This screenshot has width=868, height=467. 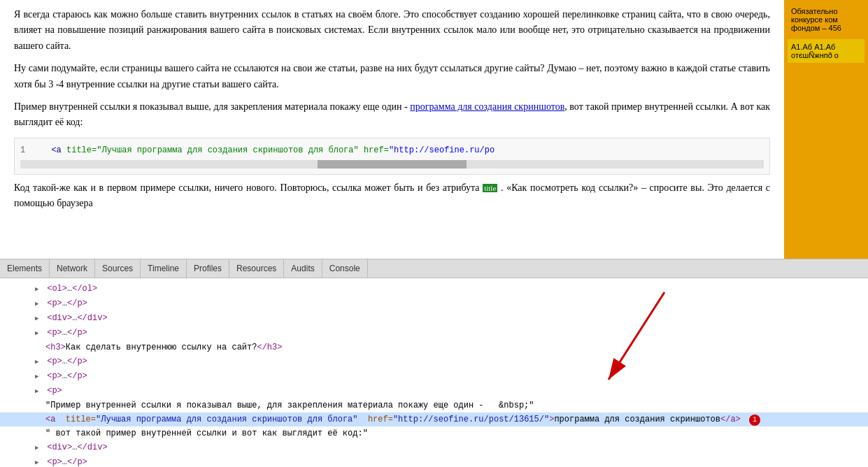 I want to click on code-scrollbar-thumb, so click(x=392, y=164).